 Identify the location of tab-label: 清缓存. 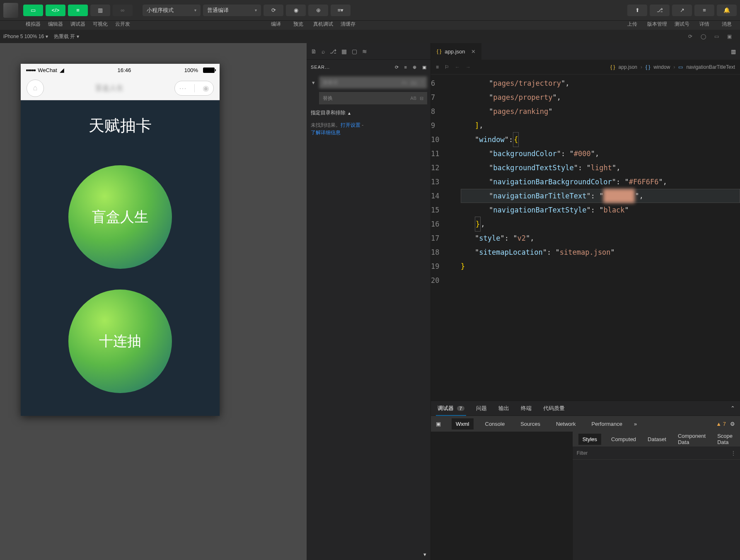
(348, 24).